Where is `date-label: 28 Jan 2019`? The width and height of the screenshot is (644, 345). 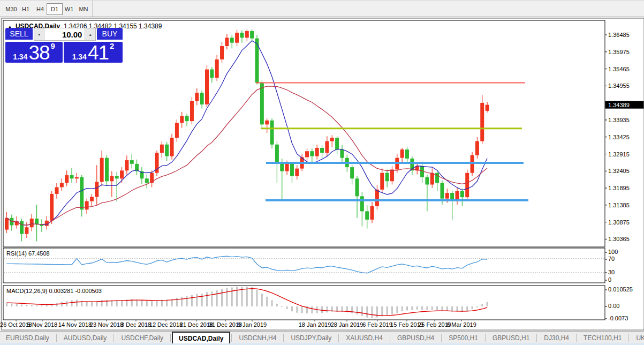 date-label: 28 Jan 2019 is located at coordinates (347, 325).